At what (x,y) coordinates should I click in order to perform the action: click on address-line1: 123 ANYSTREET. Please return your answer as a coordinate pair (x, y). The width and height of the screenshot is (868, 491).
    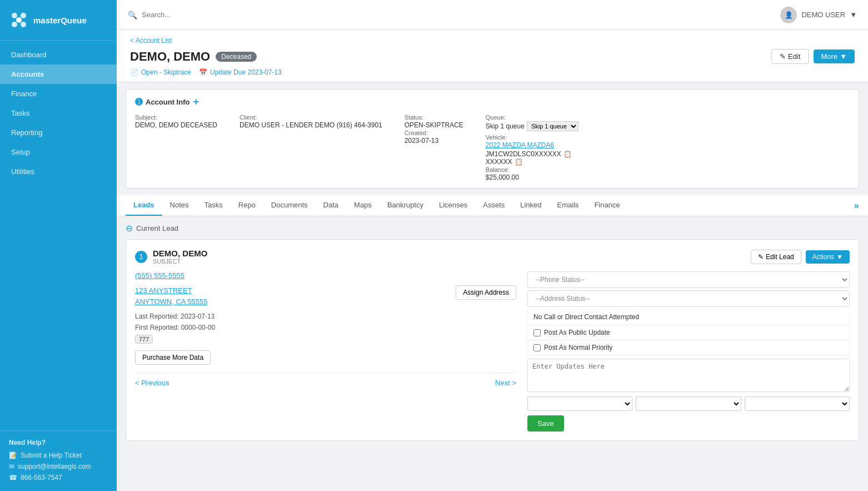
    Looking at the image, I should click on (171, 291).